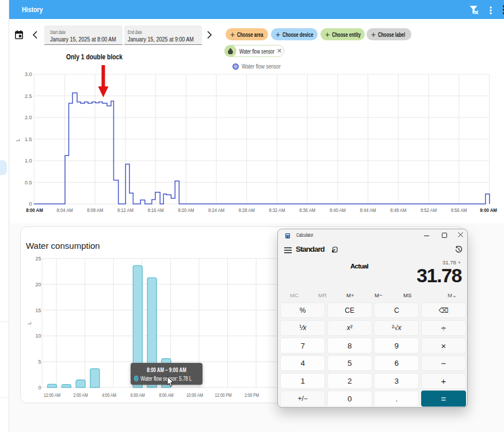 The image size is (504, 432). I want to click on svg-text: 2:00 PM, so click(252, 395).